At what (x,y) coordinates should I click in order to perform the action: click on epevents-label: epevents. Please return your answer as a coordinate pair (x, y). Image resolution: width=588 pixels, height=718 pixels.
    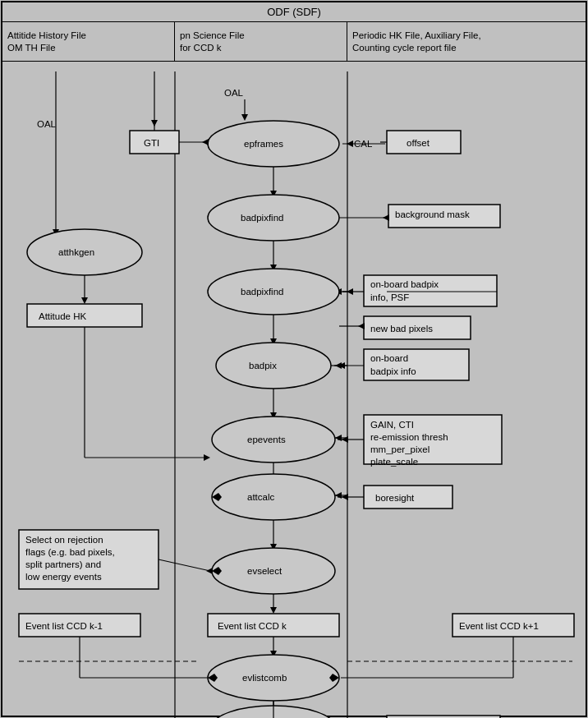
    Looking at the image, I should click on (266, 440).